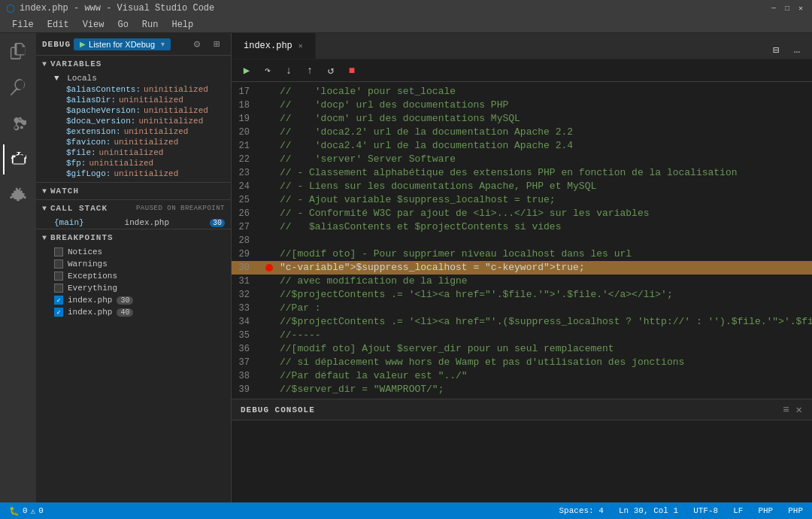 The width and height of the screenshot is (812, 519). What do you see at coordinates (140, 78) in the screenshot?
I see `locals-label: ▼ Locals` at bounding box center [140, 78].